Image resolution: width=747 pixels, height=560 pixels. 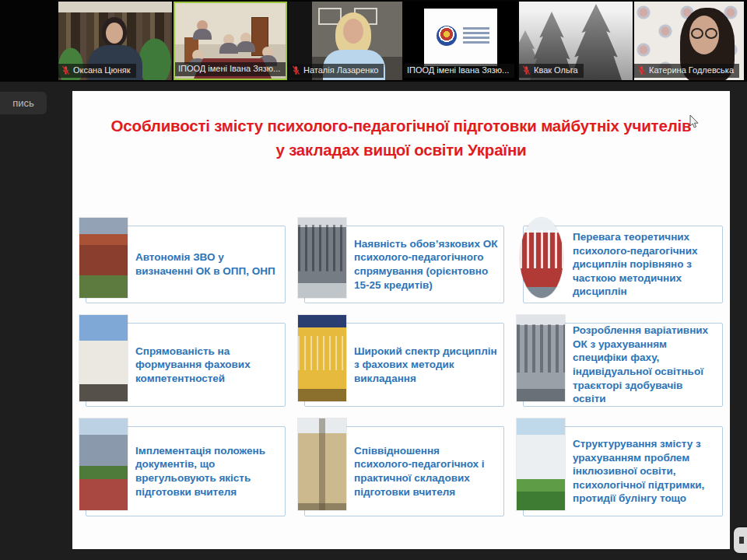 I want to click on video-tile-kvak: Квак Ольга, so click(x=576, y=40).